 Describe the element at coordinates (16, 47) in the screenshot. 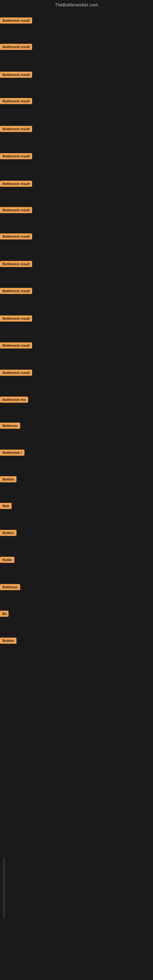

I see `bottleneck-badge-2: Bottleneck result` at that location.